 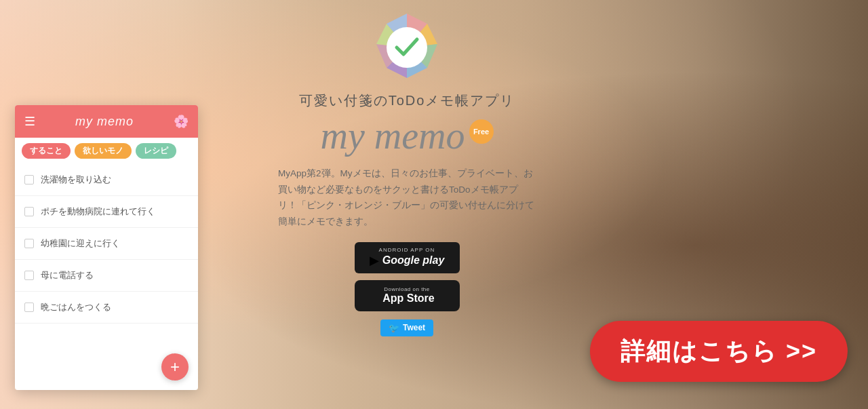 What do you see at coordinates (76, 180) in the screenshot?
I see `item-text: 洗濯物を取り込む` at bounding box center [76, 180].